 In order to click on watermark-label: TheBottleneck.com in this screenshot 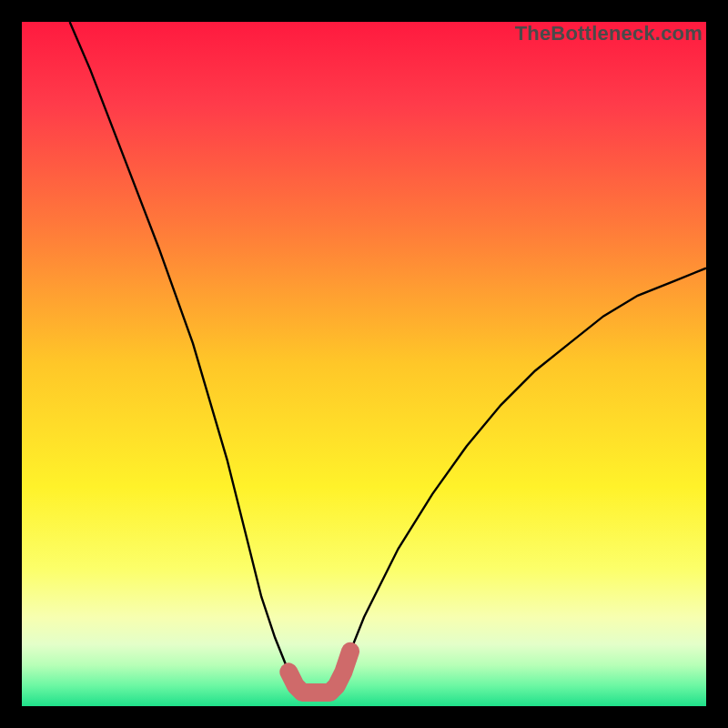, I will do `click(609, 34)`.